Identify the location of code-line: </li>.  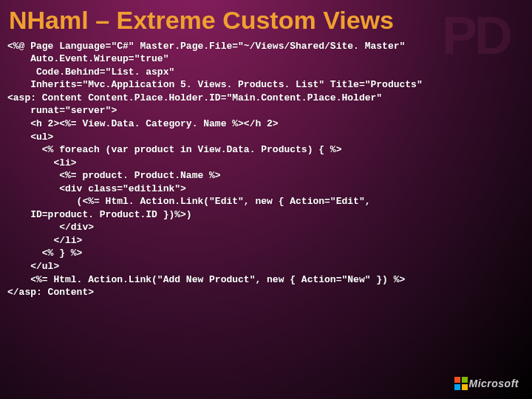
(44, 241).